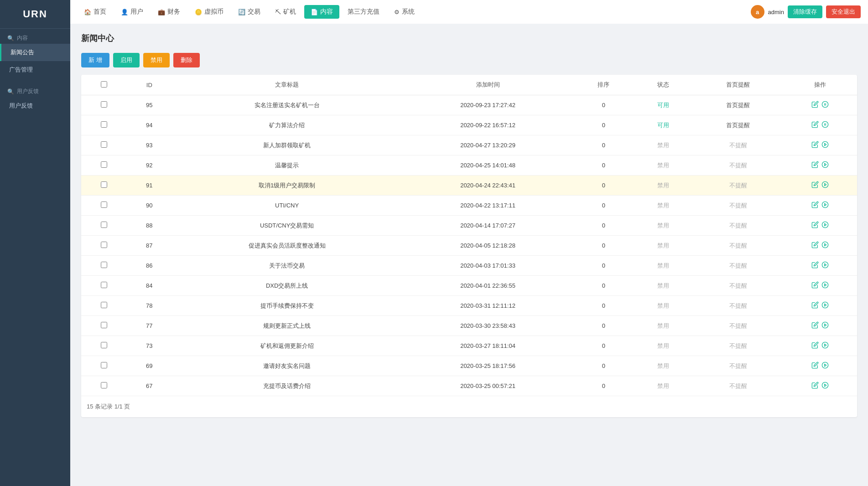  Describe the element at coordinates (805, 12) in the screenshot. I see `clear-cache-button: 清除缓存` at that location.